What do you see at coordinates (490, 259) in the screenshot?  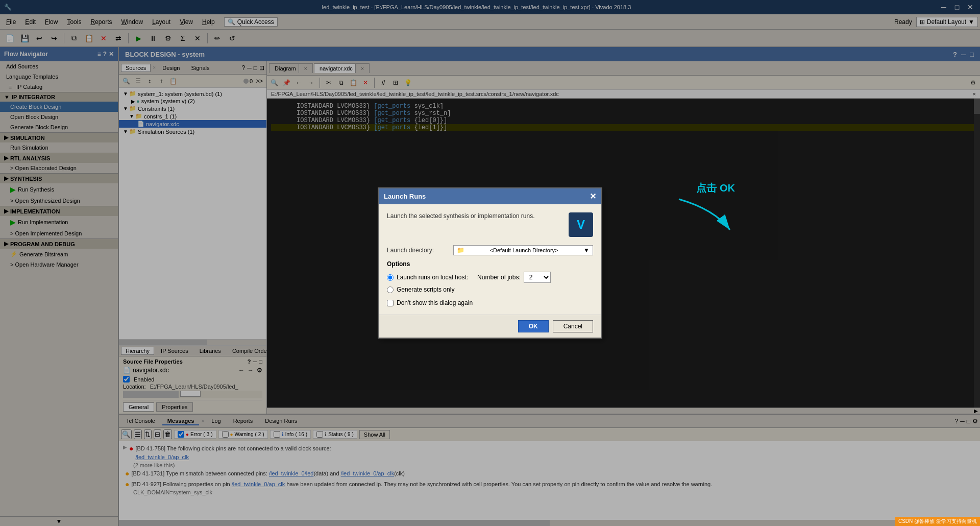 I see `dialog-body: Launch the selected synthesis or impleme…` at bounding box center [490, 259].